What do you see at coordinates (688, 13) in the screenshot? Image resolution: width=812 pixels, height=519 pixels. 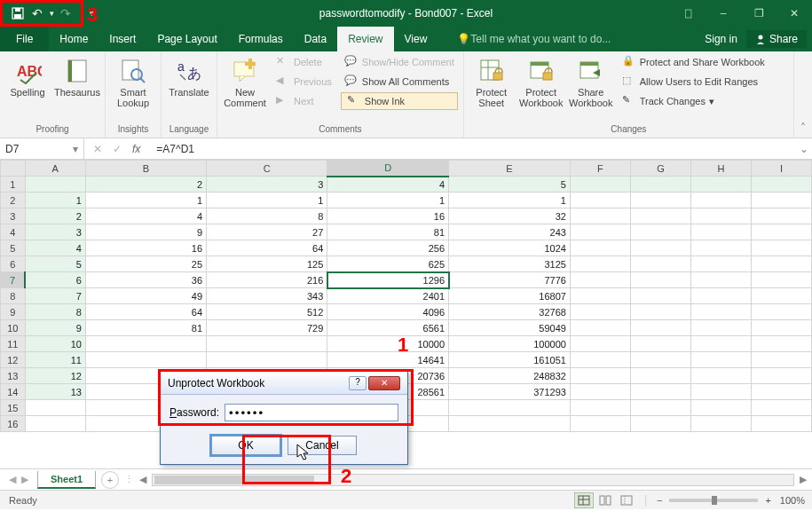 I see `ribbon-display-icon: ⎕` at bounding box center [688, 13].